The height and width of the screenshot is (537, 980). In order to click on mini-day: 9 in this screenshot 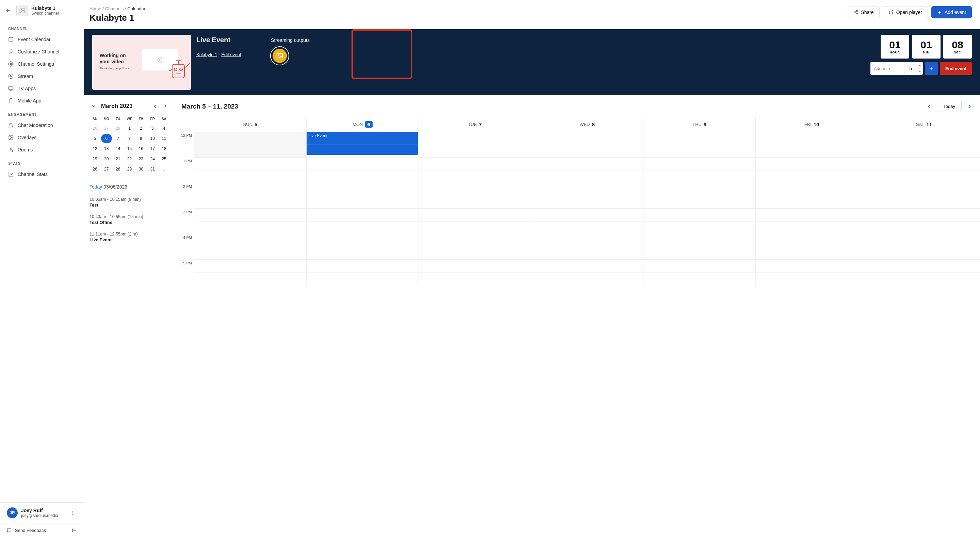, I will do `click(141, 139)`.